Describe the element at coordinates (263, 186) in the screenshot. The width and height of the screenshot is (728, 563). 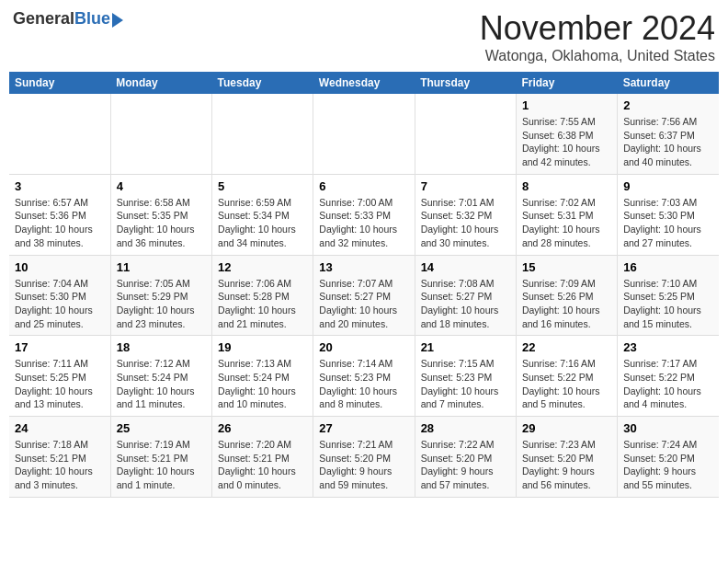
I see `day-number: 5` at that location.